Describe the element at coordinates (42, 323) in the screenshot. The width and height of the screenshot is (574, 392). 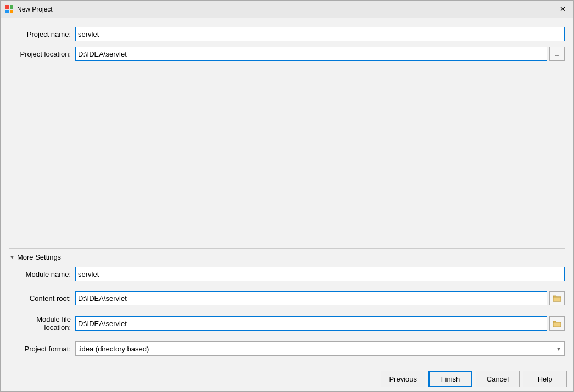
I see `module-file-location-label: Module file location:` at that location.